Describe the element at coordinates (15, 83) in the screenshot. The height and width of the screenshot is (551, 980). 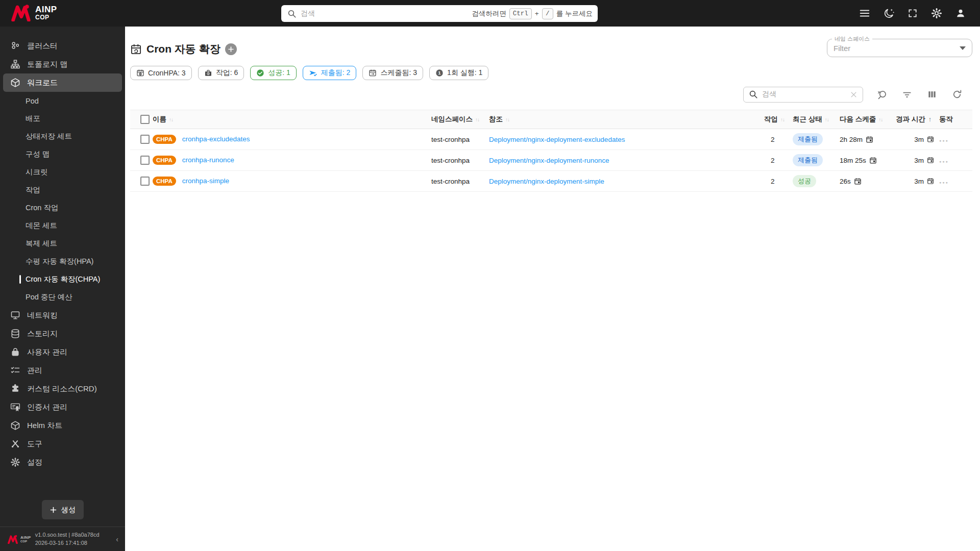
I see `workloads-icon` at that location.